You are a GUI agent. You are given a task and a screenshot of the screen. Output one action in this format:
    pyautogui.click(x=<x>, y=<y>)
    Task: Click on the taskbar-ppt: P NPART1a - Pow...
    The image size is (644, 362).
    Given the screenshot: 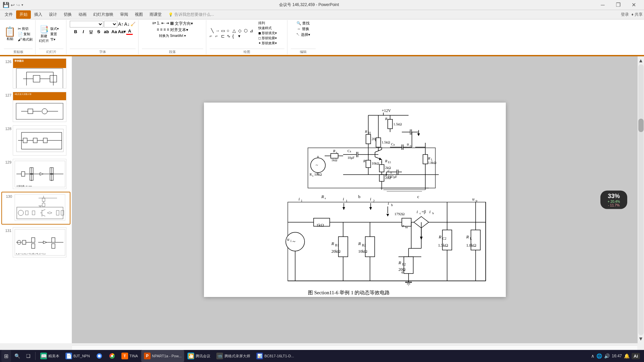 What is the action you would take?
    pyautogui.click(x=163, y=356)
    